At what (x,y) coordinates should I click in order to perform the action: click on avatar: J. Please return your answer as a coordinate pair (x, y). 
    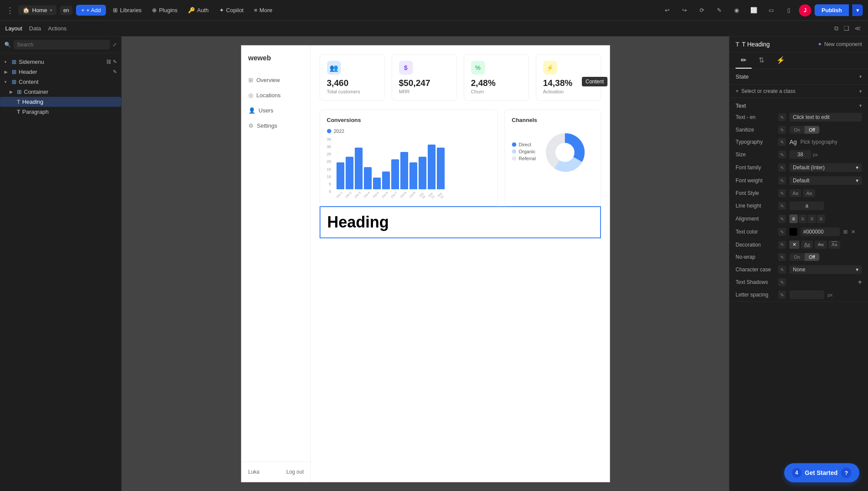
    Looking at the image, I should click on (805, 10).